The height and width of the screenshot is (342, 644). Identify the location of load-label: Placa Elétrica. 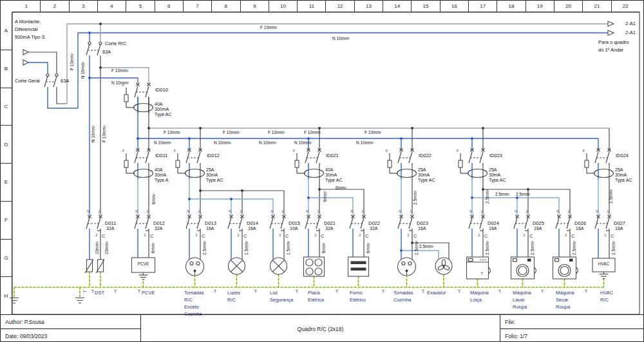
(316, 296).